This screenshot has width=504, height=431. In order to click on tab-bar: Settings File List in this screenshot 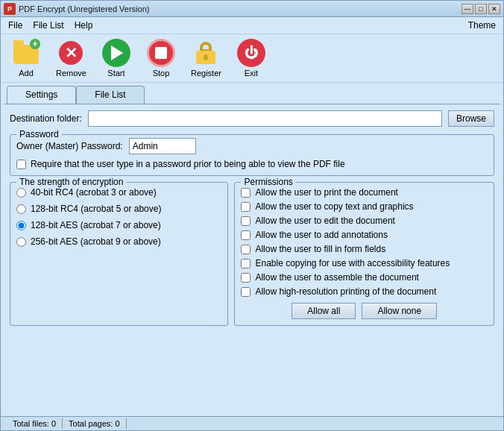, I will do `click(252, 93)`.